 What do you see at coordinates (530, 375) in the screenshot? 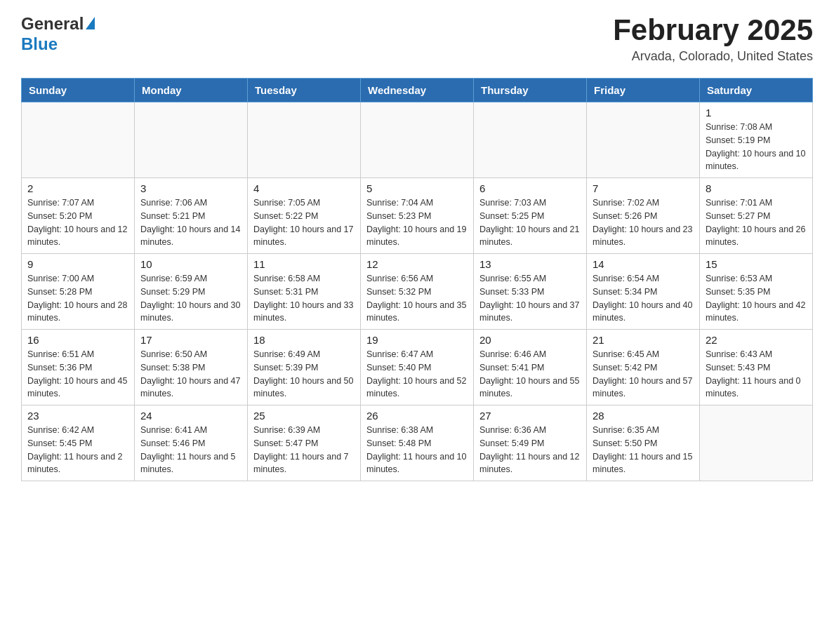
I see `day-info: Sunrise: 6:46 AMSunset: 5:41 PMDaylight:…` at bounding box center [530, 375].